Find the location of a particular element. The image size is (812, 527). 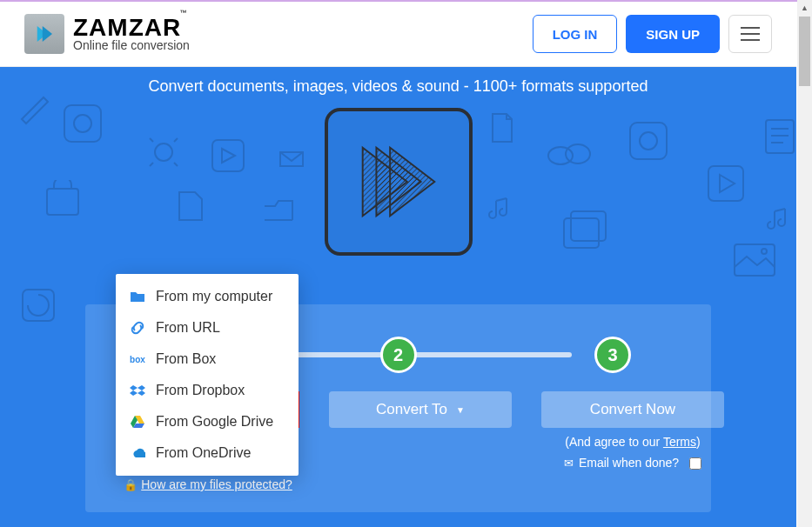

menu-item-from-computer: From my computer is located at coordinates (207, 297).